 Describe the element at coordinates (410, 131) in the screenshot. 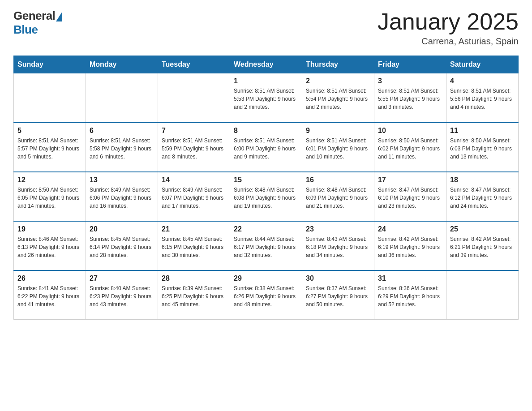

I see `day-number: 10` at that location.